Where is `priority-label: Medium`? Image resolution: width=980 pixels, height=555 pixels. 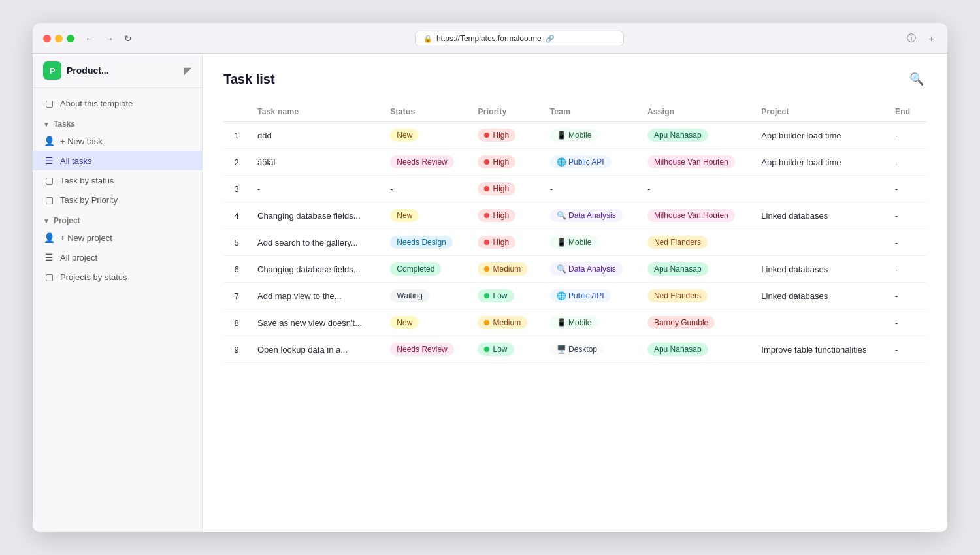 priority-label: Medium is located at coordinates (507, 269).